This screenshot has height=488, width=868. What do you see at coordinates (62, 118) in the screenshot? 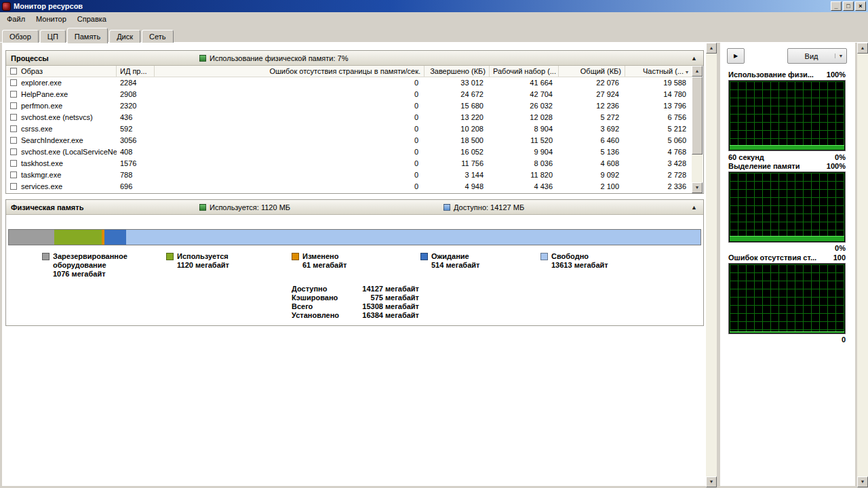
I see `process-cell: svchost.exe (netsvcs)` at bounding box center [62, 118].